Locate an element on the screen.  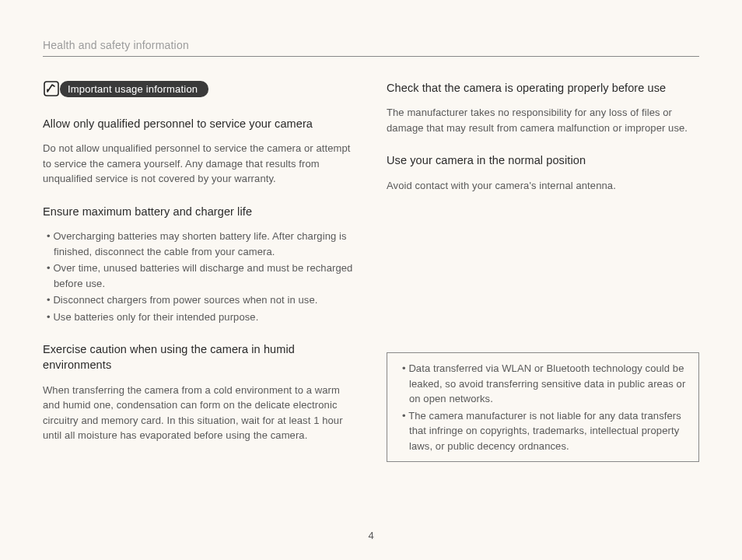
list-item: Data transferred via WLAN or Bluetooth t… is located at coordinates (543, 384).